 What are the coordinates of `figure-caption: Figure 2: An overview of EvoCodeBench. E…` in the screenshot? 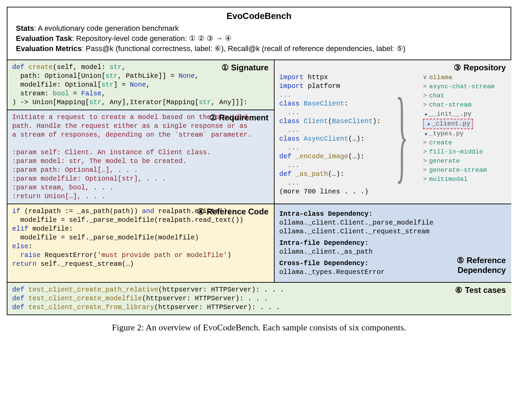 It's located at (259, 328).